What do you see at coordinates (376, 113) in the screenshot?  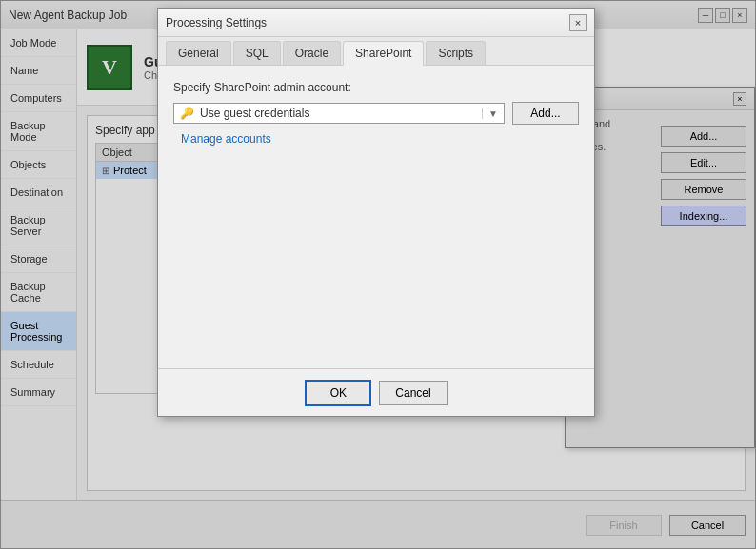 I see `select-row: 🔑 Use guest credentials ▼ Add...` at bounding box center [376, 113].